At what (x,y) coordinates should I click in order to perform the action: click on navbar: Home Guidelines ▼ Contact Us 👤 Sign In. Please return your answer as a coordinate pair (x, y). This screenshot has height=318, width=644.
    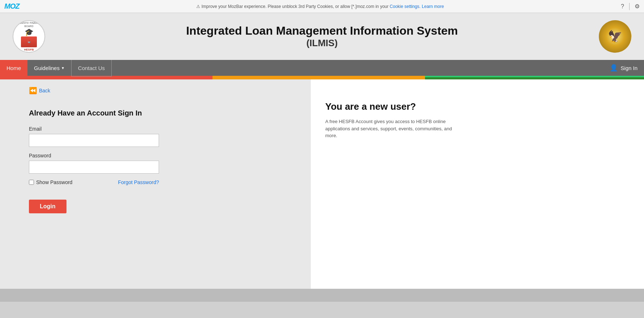
    Looking at the image, I should click on (322, 69).